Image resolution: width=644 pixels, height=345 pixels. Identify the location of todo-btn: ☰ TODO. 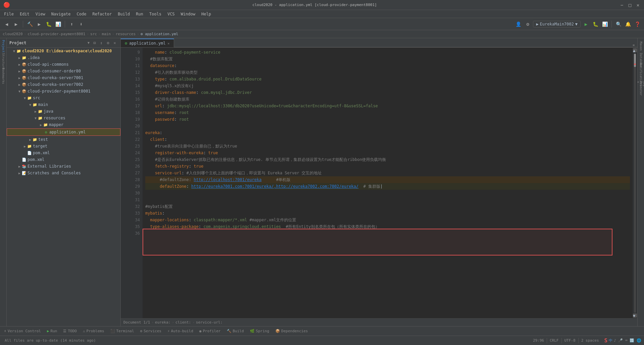
(70, 331).